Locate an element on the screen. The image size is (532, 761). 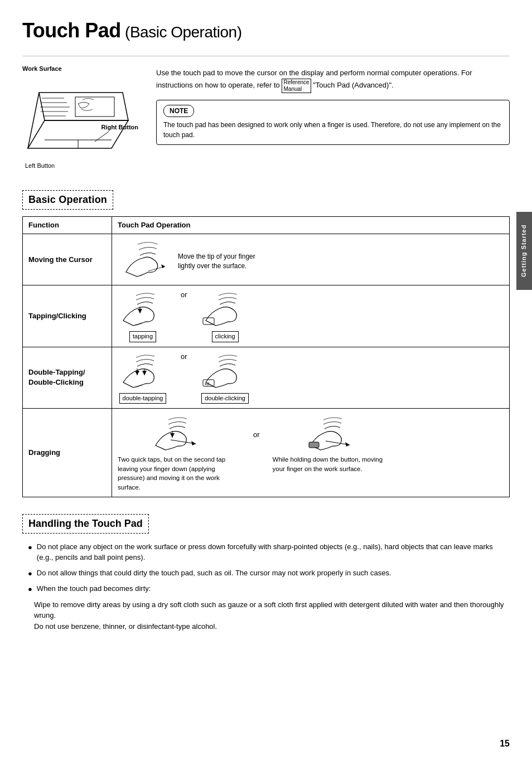
function-cell: Tapping/Clicking is located at coordinates (67, 316).